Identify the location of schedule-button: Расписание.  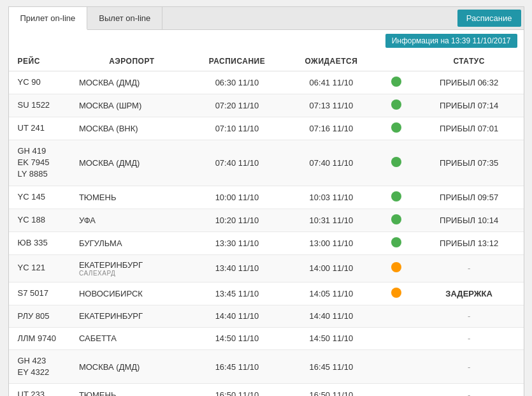
(489, 18).